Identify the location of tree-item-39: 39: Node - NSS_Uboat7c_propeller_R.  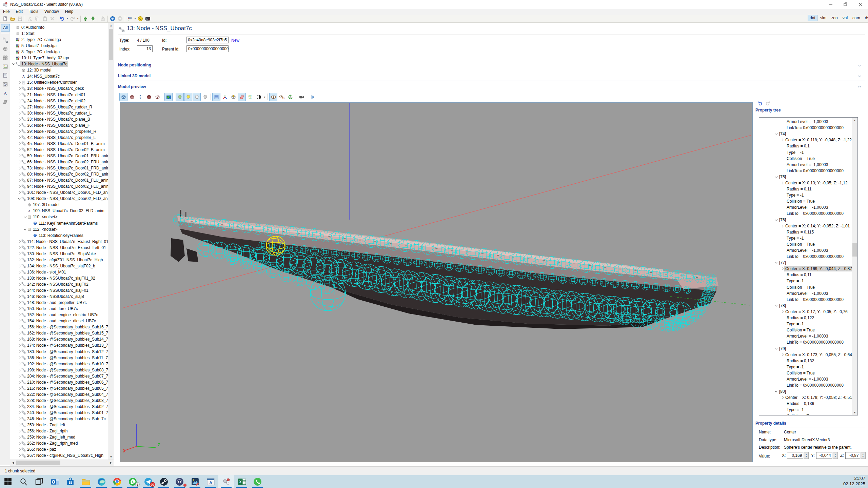
(59, 131).